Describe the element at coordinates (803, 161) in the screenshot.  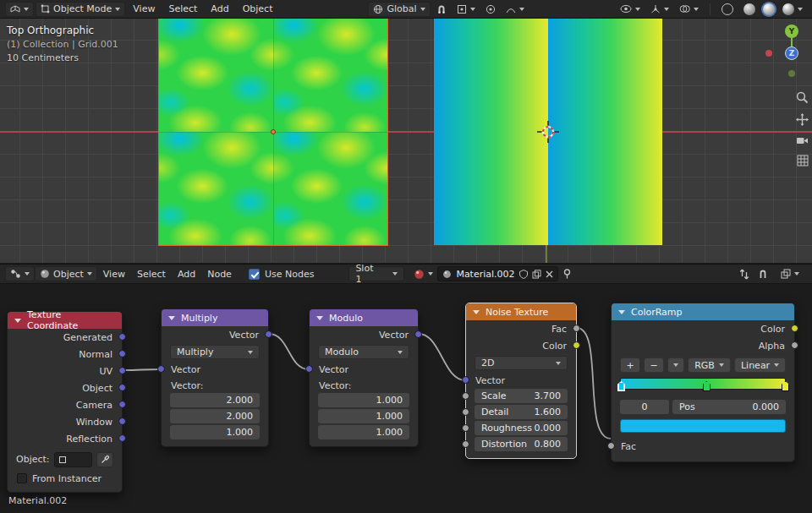
I see `grid-ortho-icon` at that location.